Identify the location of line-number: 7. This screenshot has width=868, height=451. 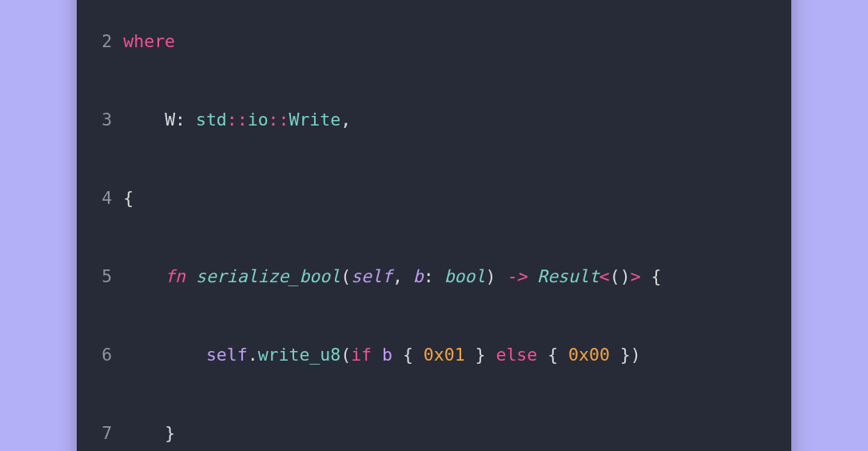
(105, 433).